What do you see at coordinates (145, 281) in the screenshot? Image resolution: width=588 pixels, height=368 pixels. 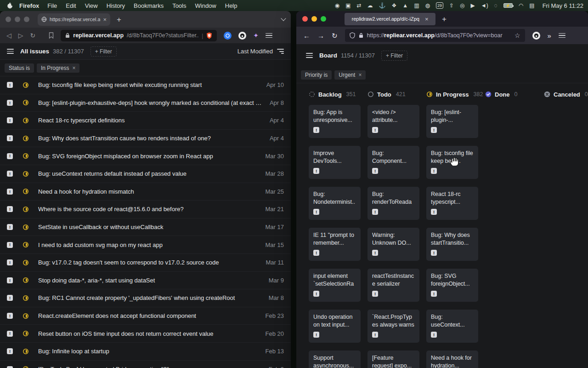 I see `issue-row: ! Stop doing data-*, aria-*, start using…` at bounding box center [145, 281].